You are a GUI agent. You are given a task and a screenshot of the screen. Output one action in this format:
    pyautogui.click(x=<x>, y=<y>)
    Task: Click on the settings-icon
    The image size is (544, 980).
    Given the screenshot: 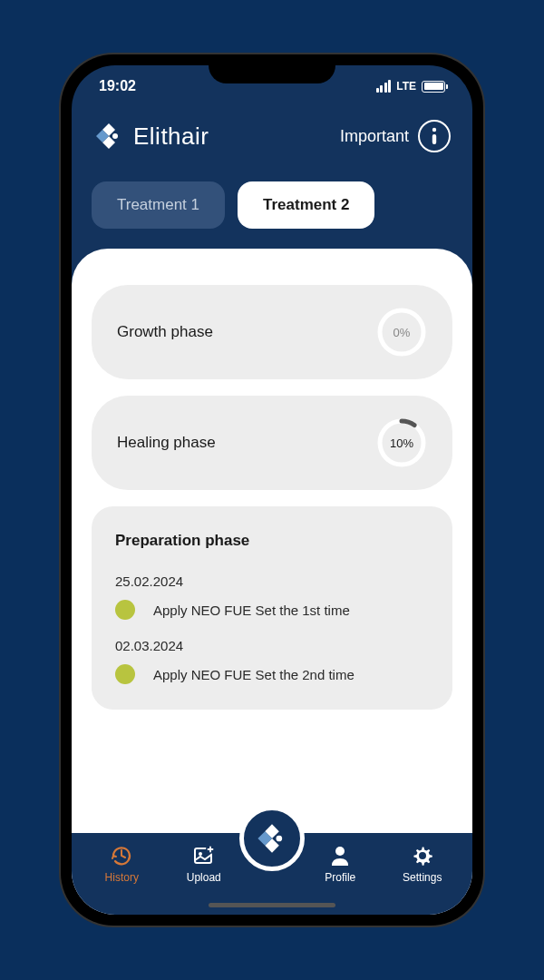 What is the action you would take?
    pyautogui.click(x=423, y=856)
    